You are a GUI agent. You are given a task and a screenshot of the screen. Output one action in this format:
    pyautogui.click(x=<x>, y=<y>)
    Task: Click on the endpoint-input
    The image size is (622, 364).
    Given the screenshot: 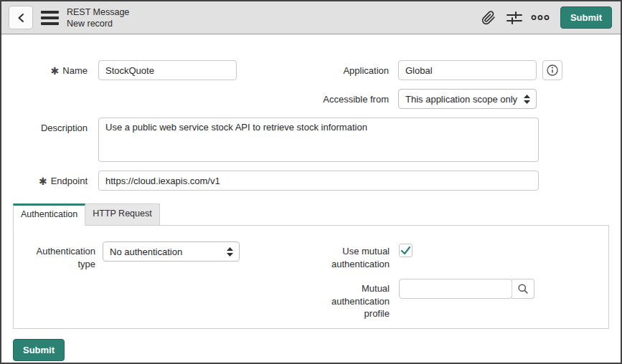 What is the action you would take?
    pyautogui.click(x=319, y=181)
    